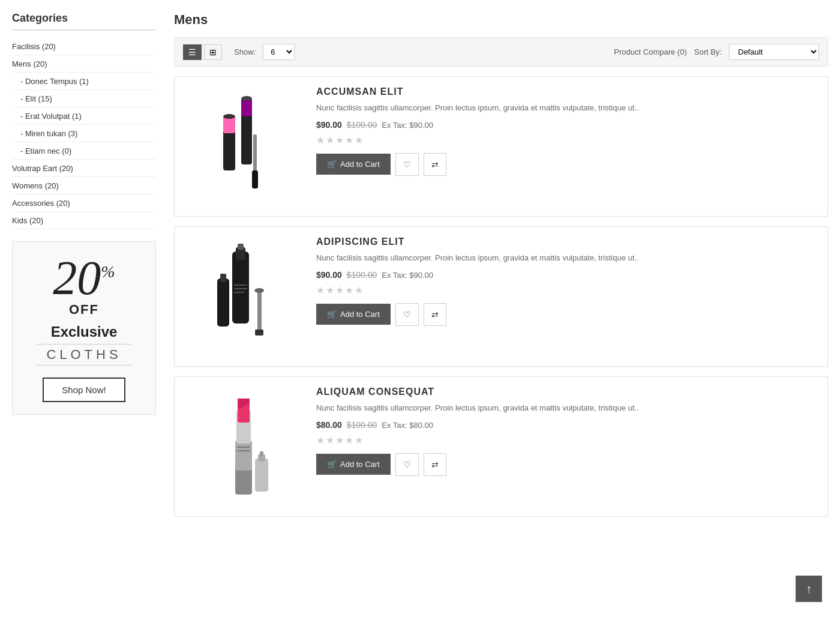  What do you see at coordinates (567, 140) in the screenshot?
I see `product-rating-1: ★★★★★` at bounding box center [567, 140].